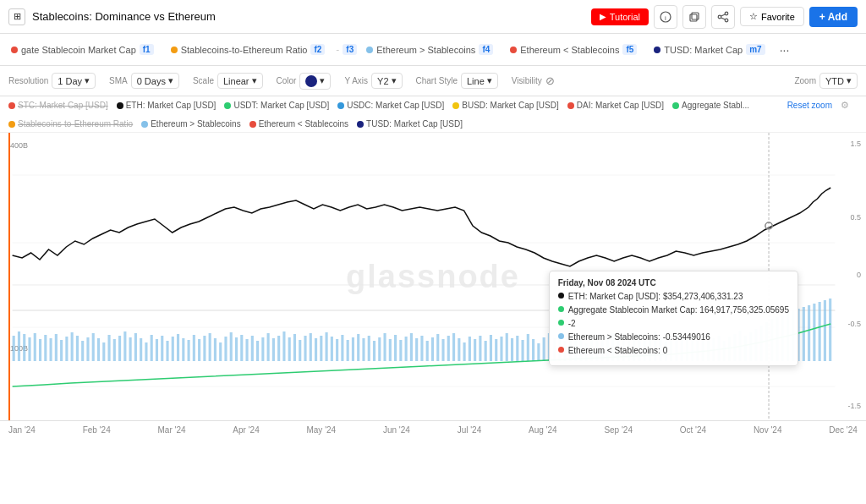 The width and height of the screenshot is (866, 504). I want to click on legend-dot-eth, so click(120, 106).